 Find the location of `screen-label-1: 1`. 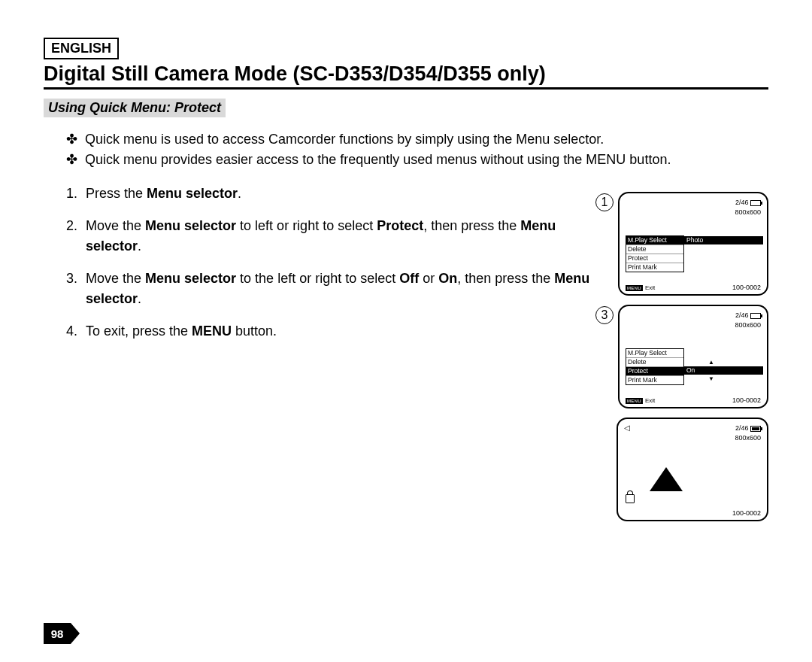

screen-label-1: 1 is located at coordinates (604, 202).